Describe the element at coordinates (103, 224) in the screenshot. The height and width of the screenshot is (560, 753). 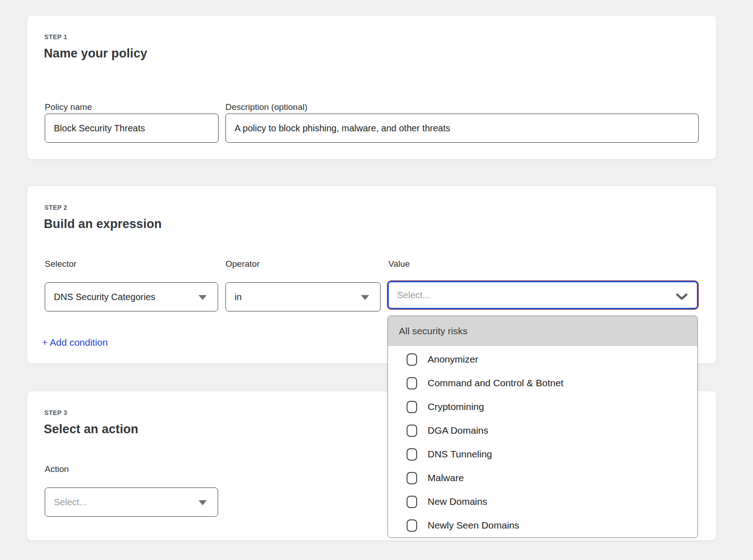
I see `step2-title: Build an expression` at that location.